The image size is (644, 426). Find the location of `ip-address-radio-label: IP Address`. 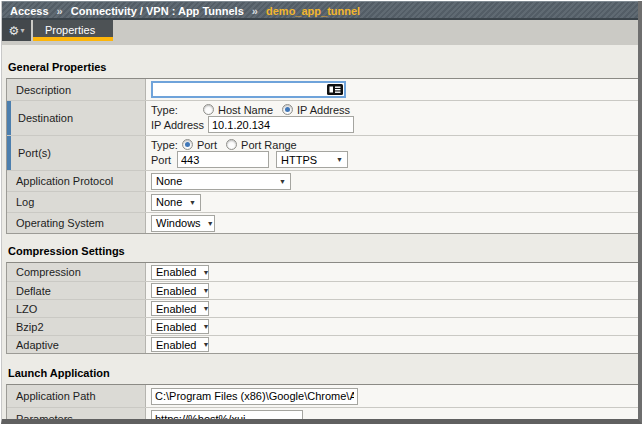

ip-address-radio-label: IP Address is located at coordinates (324, 110).